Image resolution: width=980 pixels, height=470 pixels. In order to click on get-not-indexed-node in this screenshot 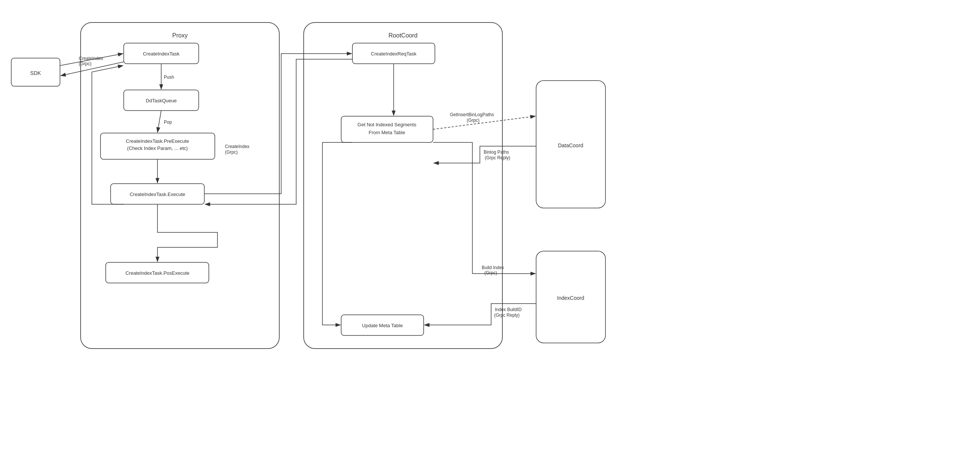, I will do `click(387, 129)`.